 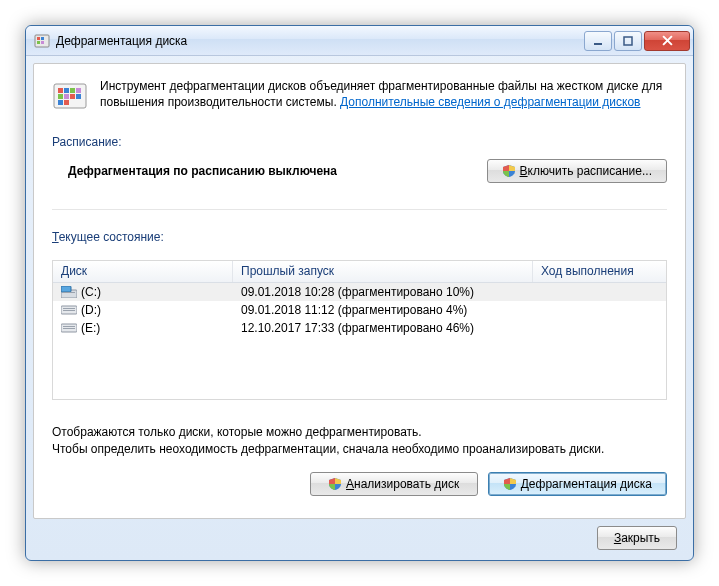 What do you see at coordinates (637, 538) in the screenshot?
I see `close-label: Закрыть` at bounding box center [637, 538].